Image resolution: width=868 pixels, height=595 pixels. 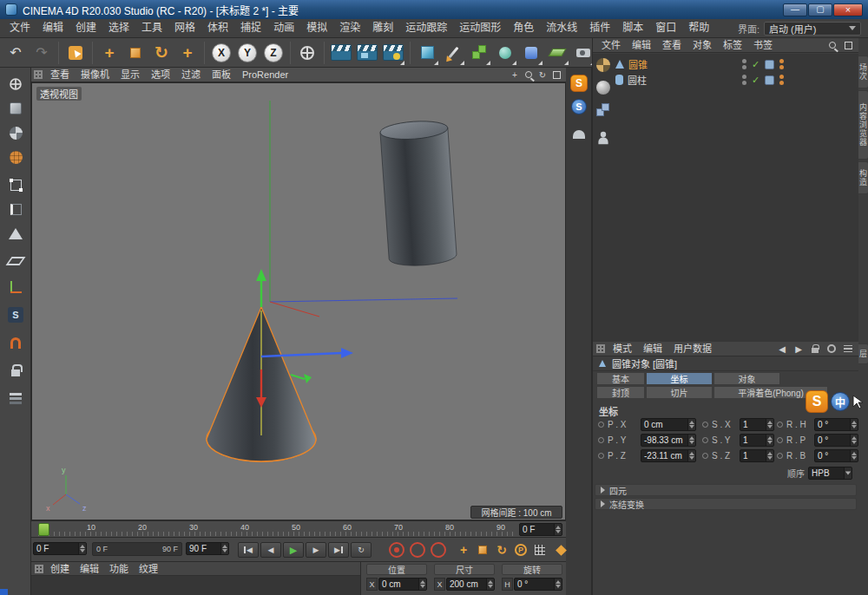 What do you see at coordinates (273, 53) in the screenshot?
I see `lock-z-button: Z` at bounding box center [273, 53].